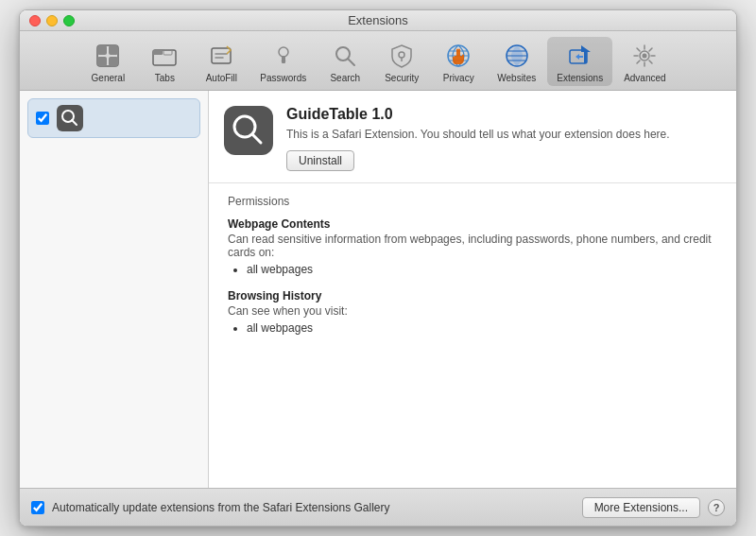 The height and width of the screenshot is (536, 756). What do you see at coordinates (345, 56) in the screenshot?
I see `search-icon` at bounding box center [345, 56].